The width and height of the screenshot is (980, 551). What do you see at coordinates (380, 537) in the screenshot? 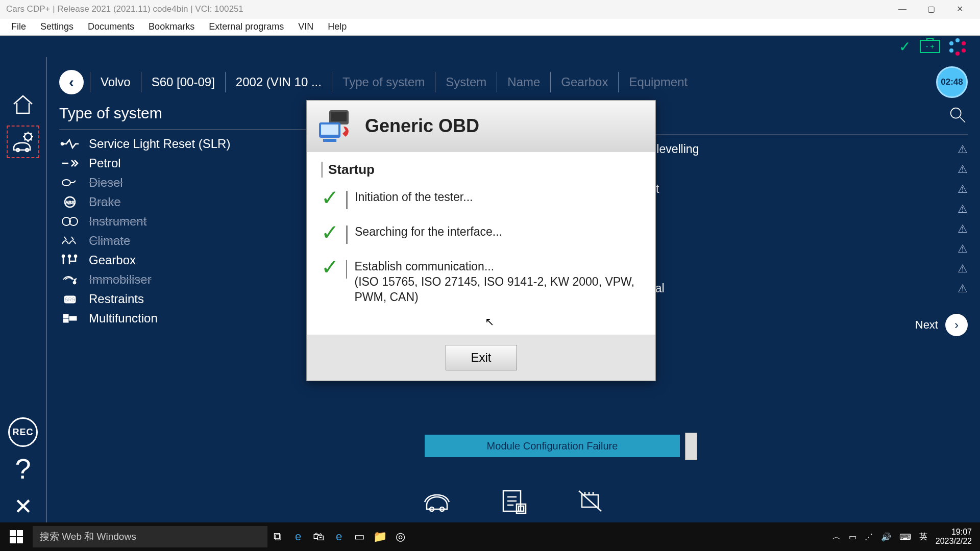
I see `taskbar-explorer-icon: 📁` at bounding box center [380, 537].